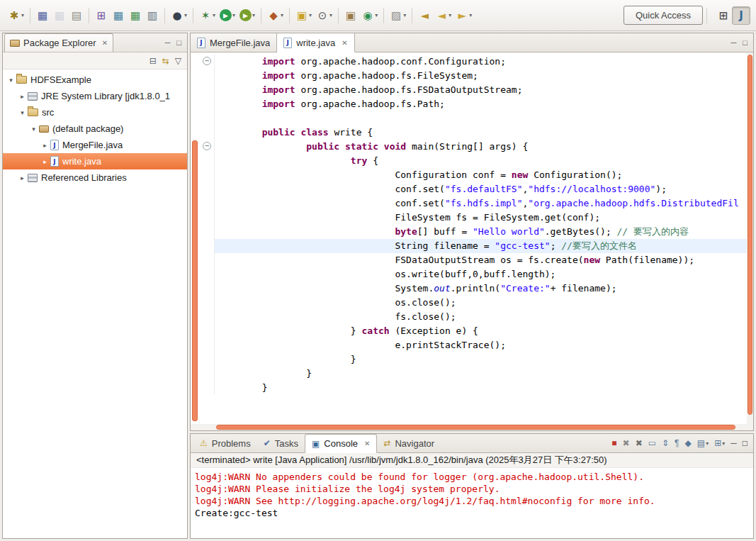 The width and height of the screenshot is (756, 541). I want to click on debug-icon: ✶▾, so click(207, 16).